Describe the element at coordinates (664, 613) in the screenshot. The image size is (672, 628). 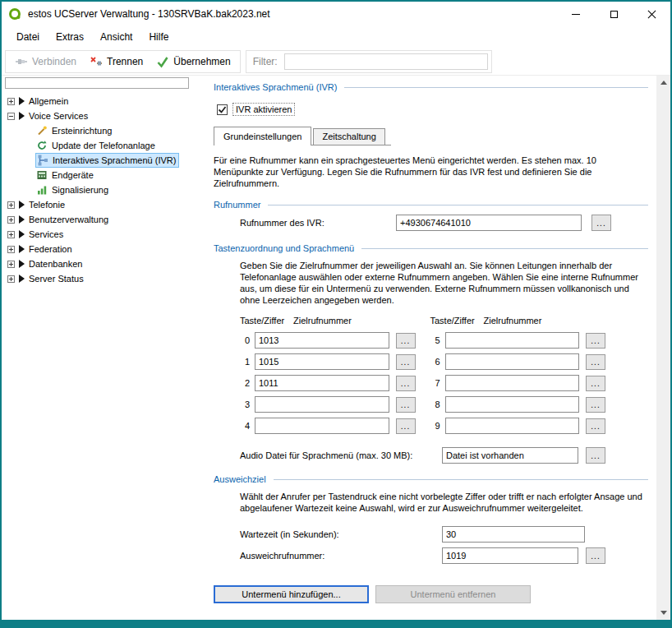
I see `scroll-down-button` at that location.